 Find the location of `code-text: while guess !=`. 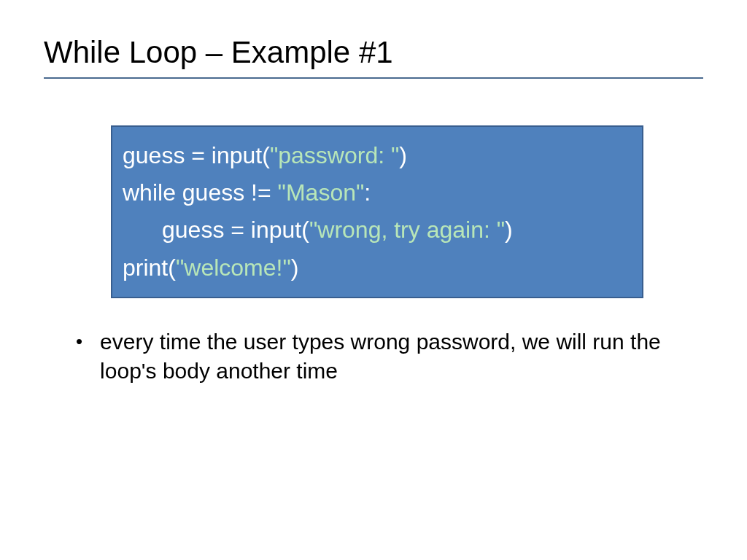

code-text: while guess != is located at coordinates (200, 192).